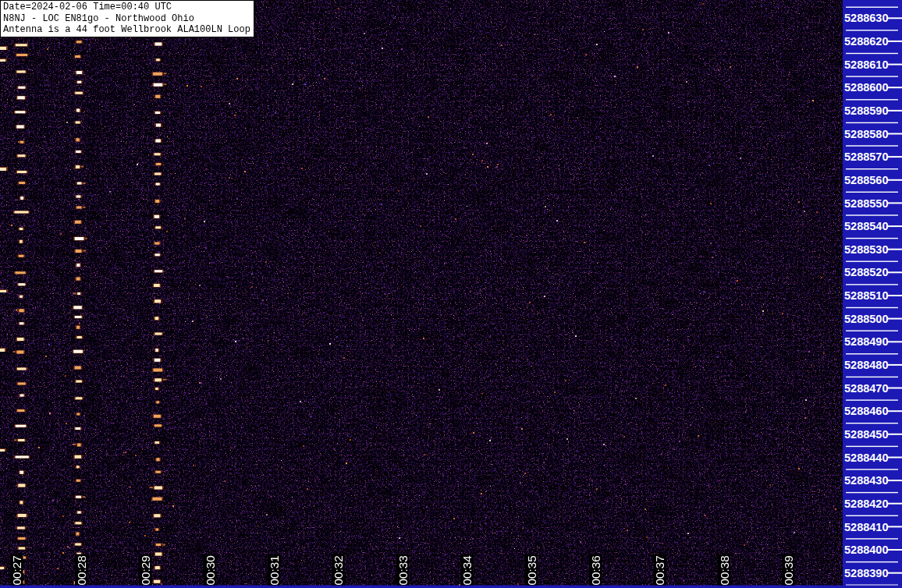 The width and height of the screenshot is (902, 588). What do you see at coordinates (866, 250) in the screenshot?
I see `svg-text: 5288530` at bounding box center [866, 250].